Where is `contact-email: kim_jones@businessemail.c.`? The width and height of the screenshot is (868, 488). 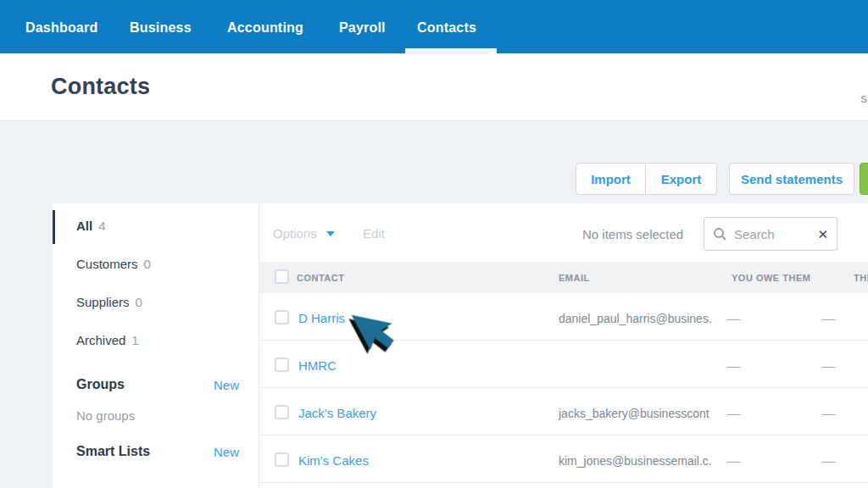 contact-email: kim_jones@businessemail.c. is located at coordinates (636, 461).